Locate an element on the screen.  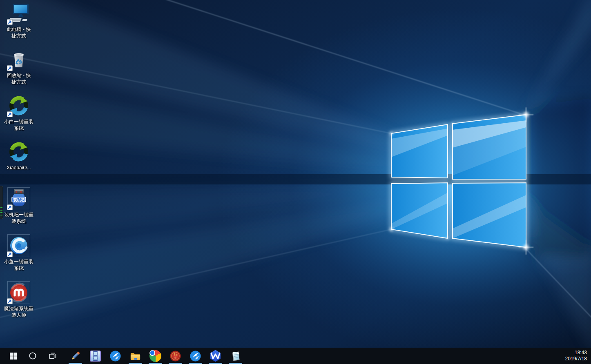
search-circle-icon is located at coordinates (33, 356).